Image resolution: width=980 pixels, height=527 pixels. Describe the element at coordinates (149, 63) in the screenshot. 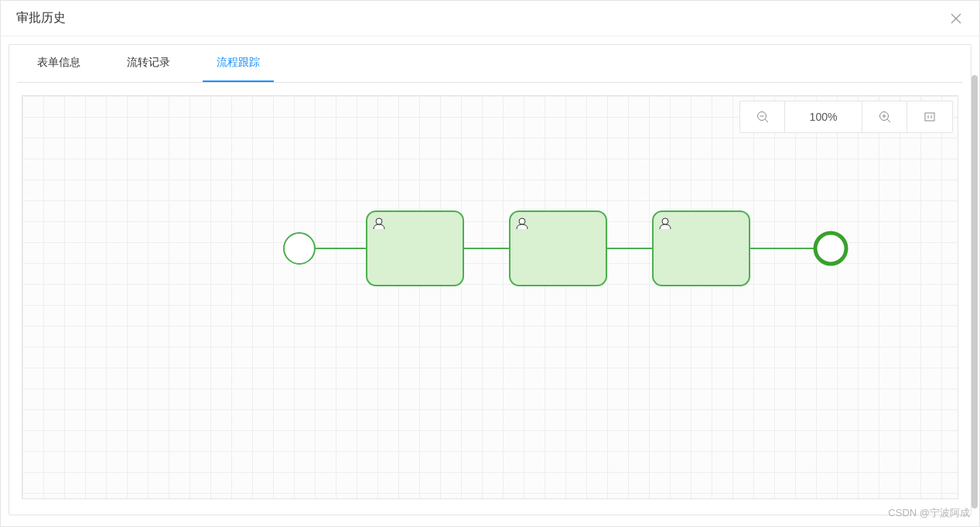

I see `tab-flow-record: 流转记录` at that location.